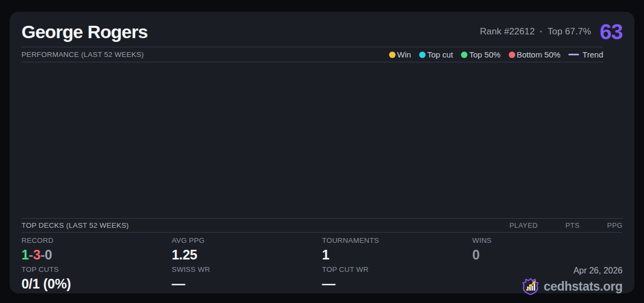 This screenshot has width=644, height=303. What do you see at coordinates (485, 55) in the screenshot?
I see `legend-label: Top 50%` at bounding box center [485, 55].